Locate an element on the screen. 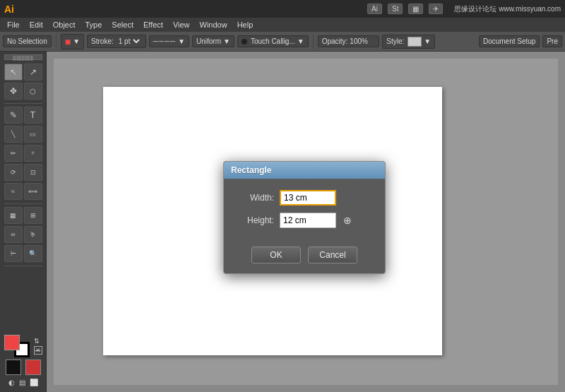 The image size is (565, 392). tool-eyedrop: 🖰 is located at coordinates (33, 234).